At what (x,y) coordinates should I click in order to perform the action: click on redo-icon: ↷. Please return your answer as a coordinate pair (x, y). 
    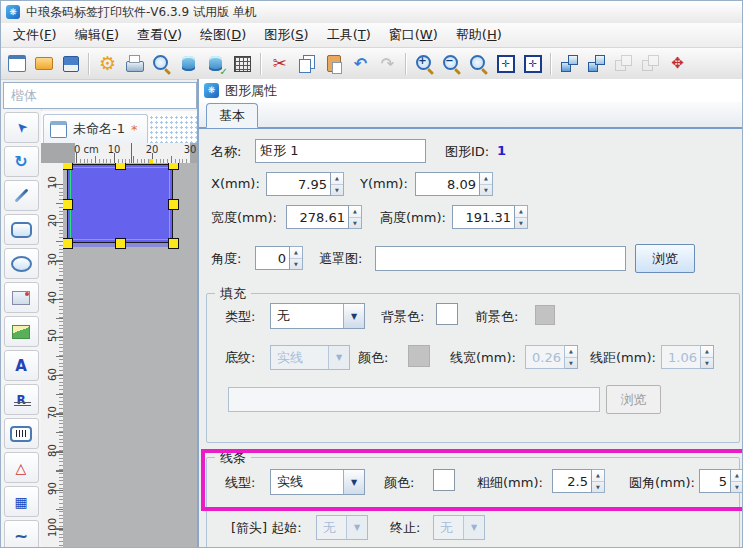
    Looking at the image, I should click on (388, 64).